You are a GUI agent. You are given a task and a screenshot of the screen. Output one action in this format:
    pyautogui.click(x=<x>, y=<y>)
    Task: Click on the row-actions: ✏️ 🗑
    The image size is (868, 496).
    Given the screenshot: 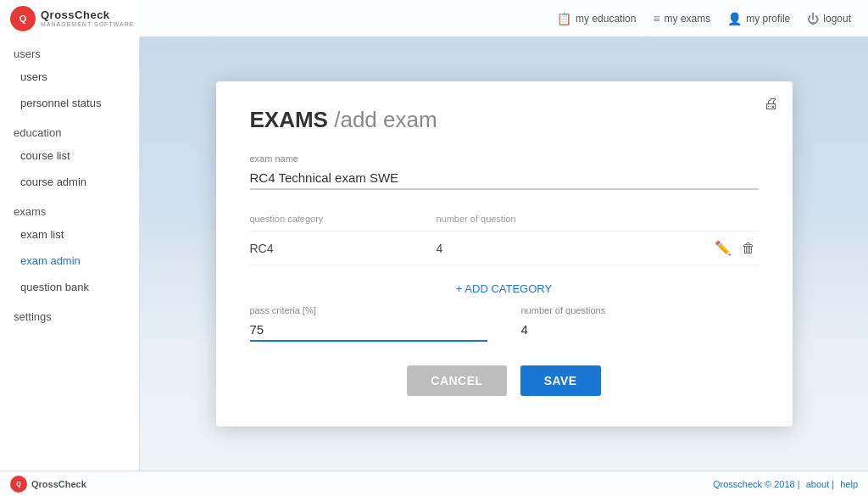 What is the action you would take?
    pyautogui.click(x=698, y=248)
    